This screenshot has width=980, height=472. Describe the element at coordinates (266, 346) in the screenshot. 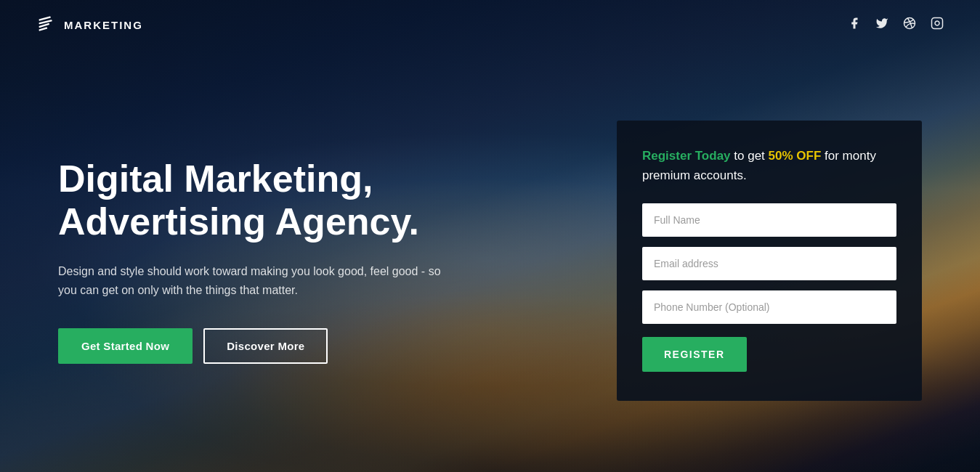

I see `discover-more-button: Discover More` at that location.